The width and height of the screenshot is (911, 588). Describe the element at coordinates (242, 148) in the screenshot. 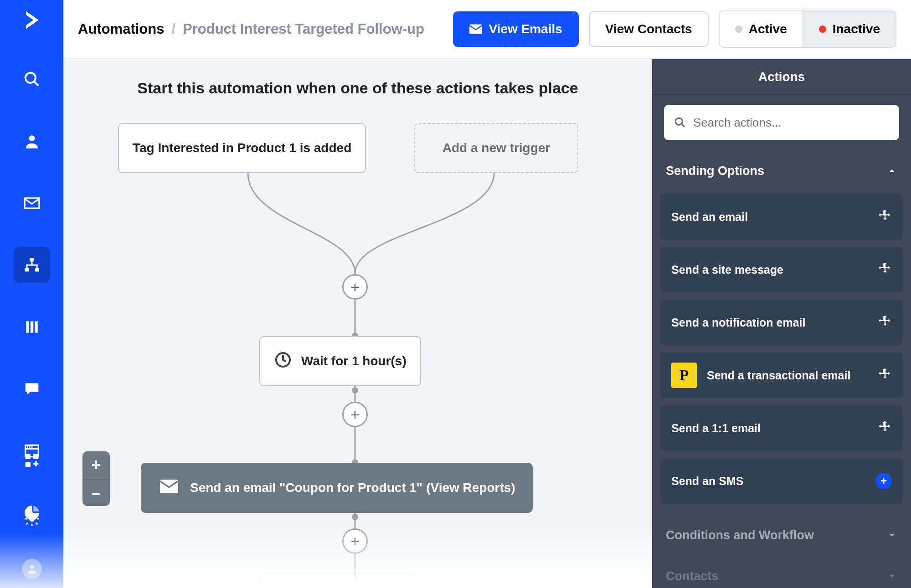

I see `trigger-label: Tag Interested in Product 1 is added` at that location.